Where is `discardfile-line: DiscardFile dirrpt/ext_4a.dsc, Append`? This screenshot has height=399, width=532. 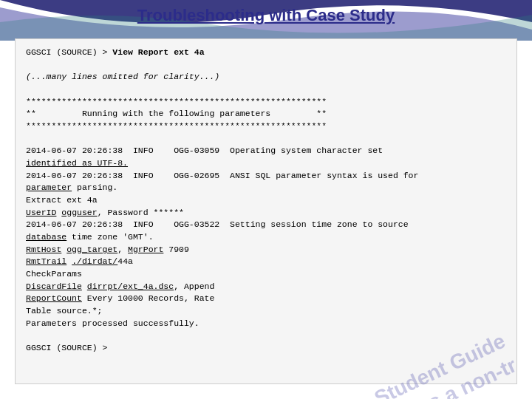 discardfile-line: DiscardFile dirrpt/ext_4a.dsc, Append is located at coordinates (120, 287).